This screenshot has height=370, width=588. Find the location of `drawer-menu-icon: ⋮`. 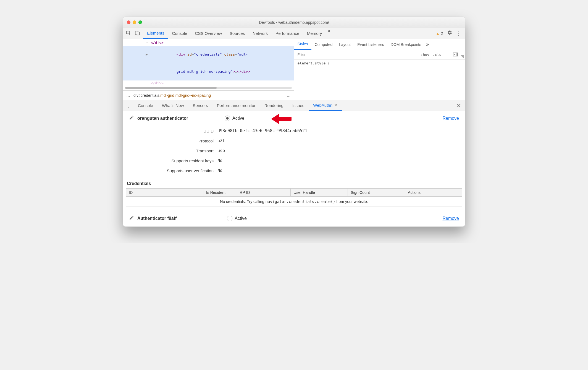

drawer-menu-icon: ⋮ is located at coordinates (128, 106).